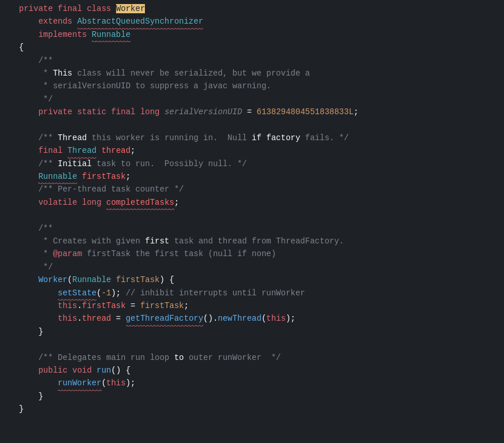 This screenshot has width=504, height=443. What do you see at coordinates (99, 9) in the screenshot?
I see `keyword-class: class` at bounding box center [99, 9].